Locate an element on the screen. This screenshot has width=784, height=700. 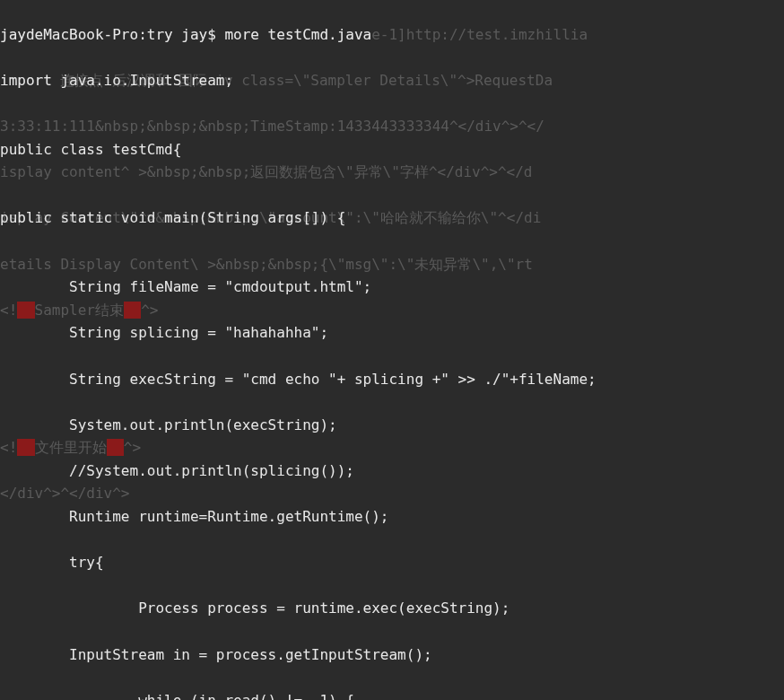
code-line: System.out.println(execString); is located at coordinates (392, 425).